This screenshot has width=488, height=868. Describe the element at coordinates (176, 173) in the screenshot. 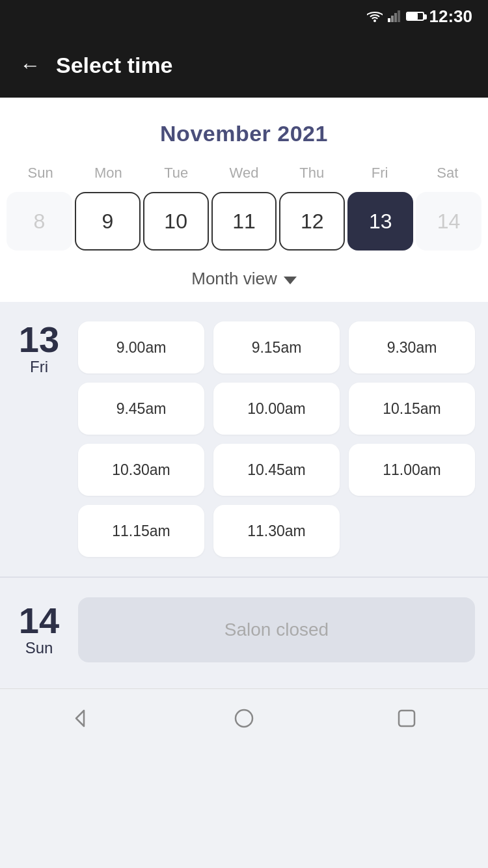

I see `day-header-tue: Tue` at that location.